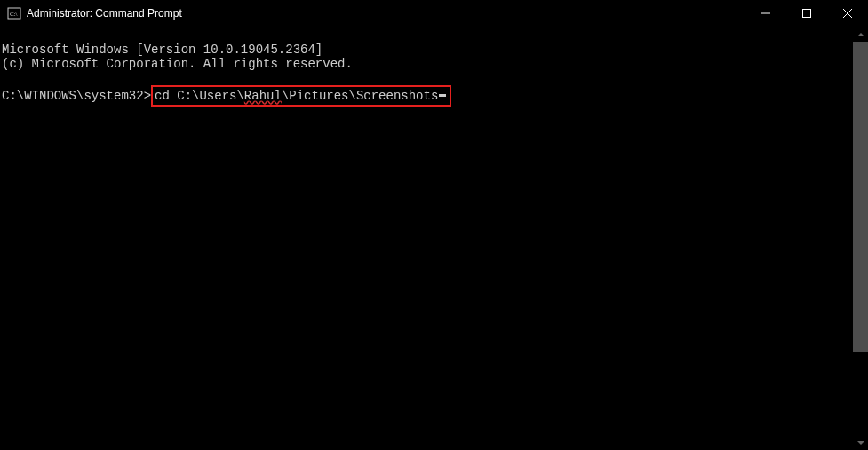 The width and height of the screenshot is (868, 450). I want to click on svg-text: C:\, so click(14, 14).